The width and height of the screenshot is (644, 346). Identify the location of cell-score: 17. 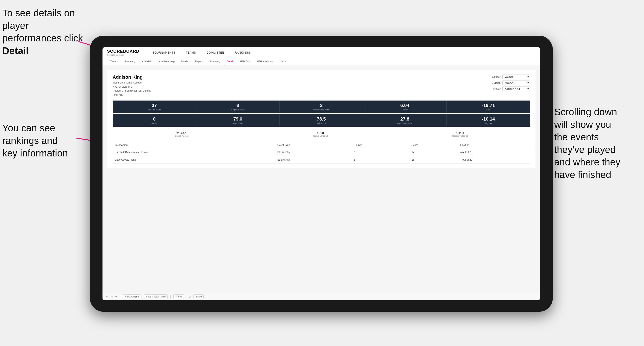
(434, 152).